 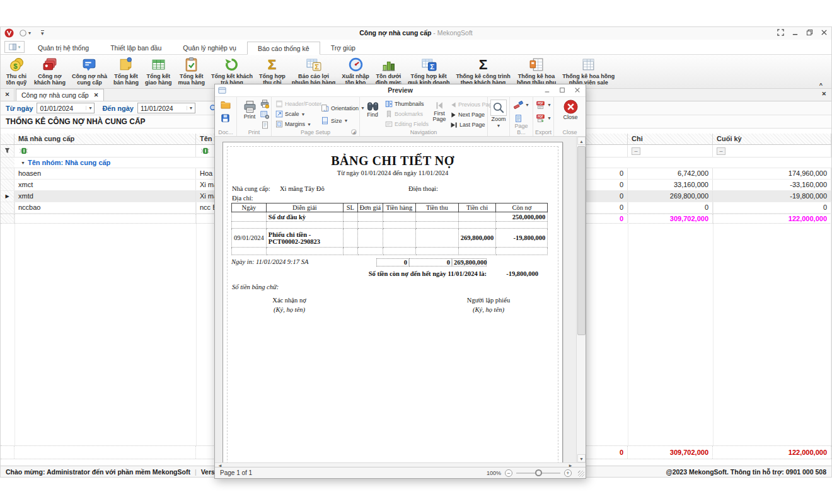 What do you see at coordinates (265, 115) in the screenshot?
I see `options-grid-icon` at bounding box center [265, 115].